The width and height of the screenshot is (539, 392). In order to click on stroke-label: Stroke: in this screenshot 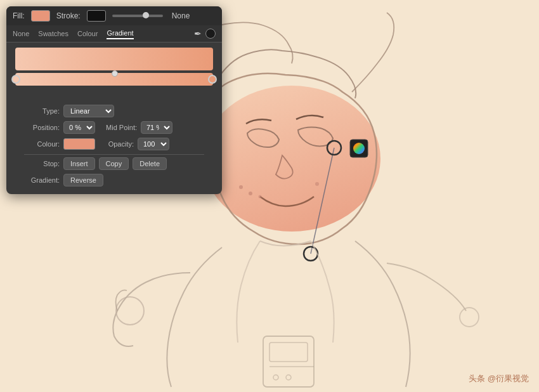, I will do `click(68, 16)`.